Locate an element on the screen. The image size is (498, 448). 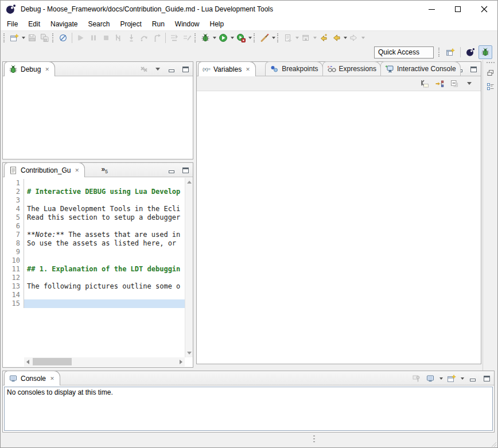
debug-perspective-button is located at coordinates (485, 52).